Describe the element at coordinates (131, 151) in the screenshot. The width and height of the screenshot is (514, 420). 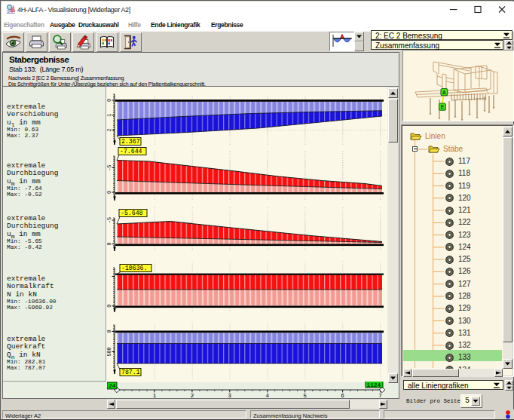
I see `svg-text: -7.644` at that location.